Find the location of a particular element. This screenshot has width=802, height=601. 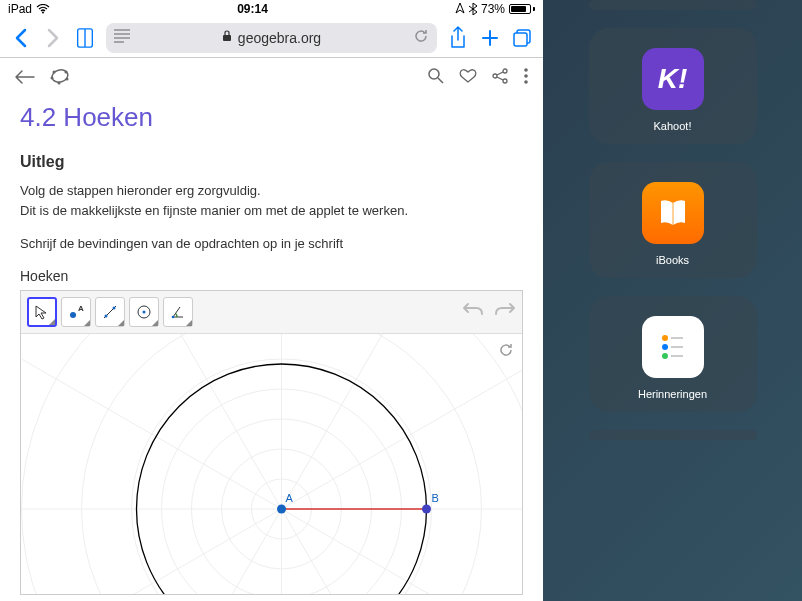

tool-point: A is located at coordinates (76, 312).